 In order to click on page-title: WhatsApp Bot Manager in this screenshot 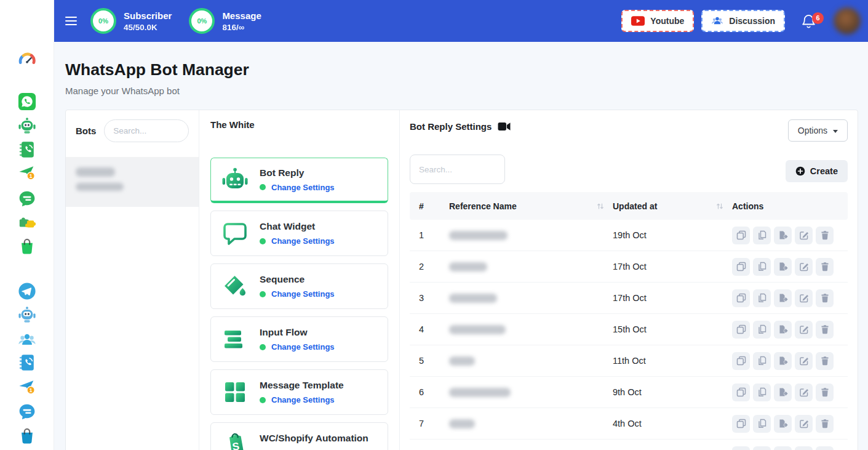, I will do `click(461, 70)`.